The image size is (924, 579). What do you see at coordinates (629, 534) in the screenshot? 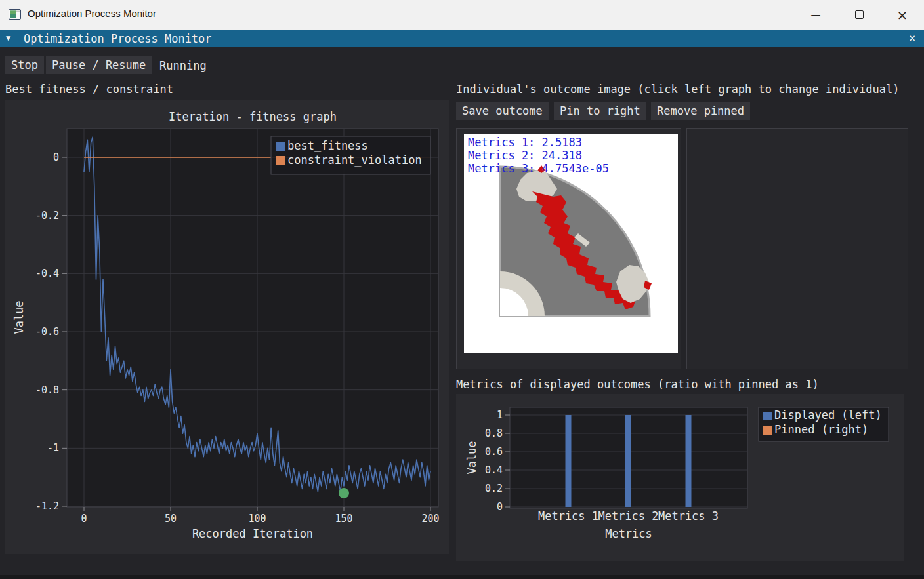
I see `x-axis-label: Metrics` at bounding box center [629, 534].